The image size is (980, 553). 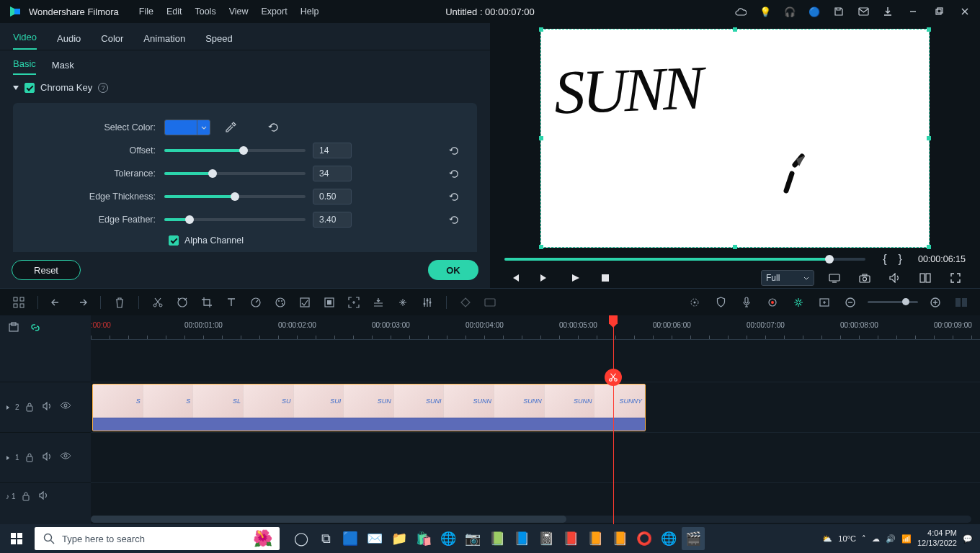 What do you see at coordinates (235, 197) in the screenshot?
I see `edge-thickness-slider` at bounding box center [235, 197].